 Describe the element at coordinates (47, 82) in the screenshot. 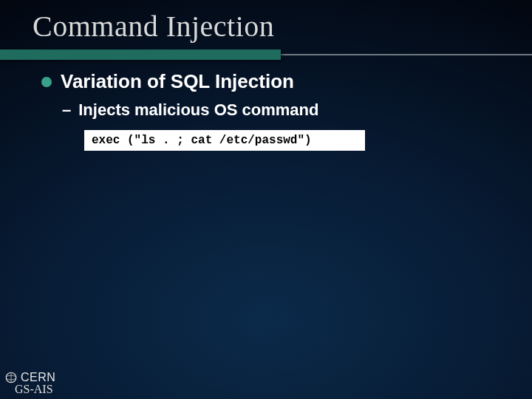

I see `bullet-dot-icon` at that location.